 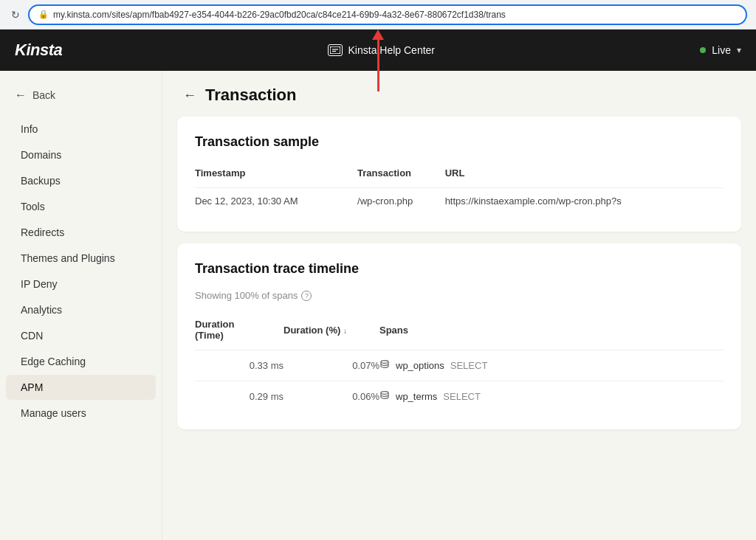 I want to click on table-row: 0.29 ms 0.06% wp_terms SELECT, so click(x=459, y=397).